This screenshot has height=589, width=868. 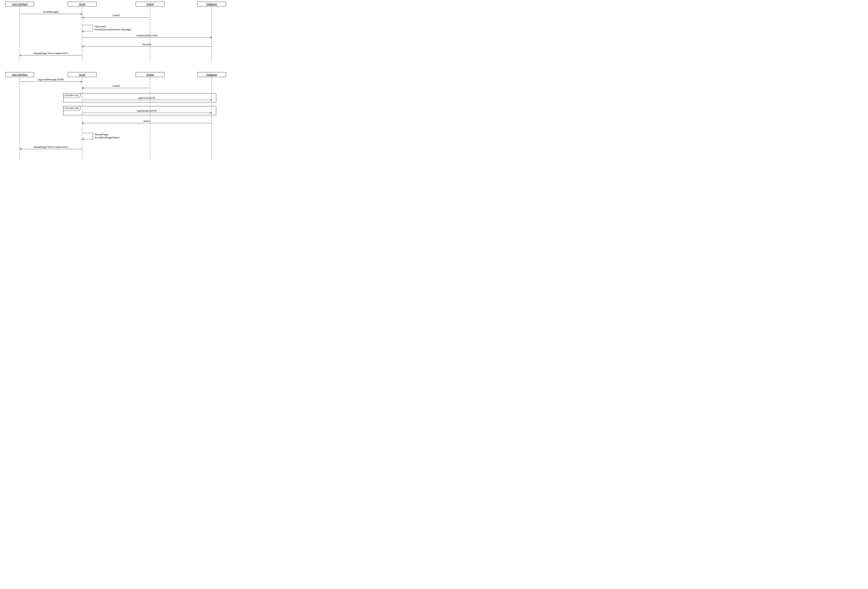 What do you see at coordinates (72, 108) in the screenshot?
I see `opt-frame-off-guard: if OnOff==Off` at bounding box center [72, 108].